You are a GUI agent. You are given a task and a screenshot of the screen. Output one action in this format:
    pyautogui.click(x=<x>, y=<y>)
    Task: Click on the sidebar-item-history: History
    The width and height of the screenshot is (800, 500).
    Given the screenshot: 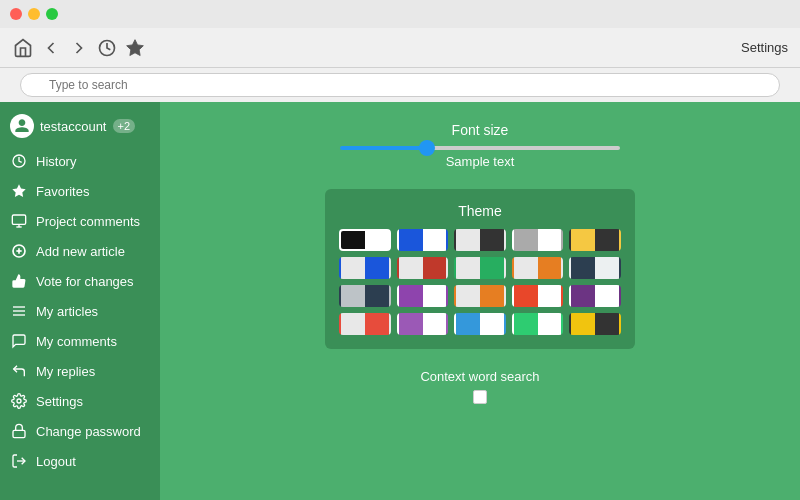 What is the action you would take?
    pyautogui.click(x=80, y=161)
    